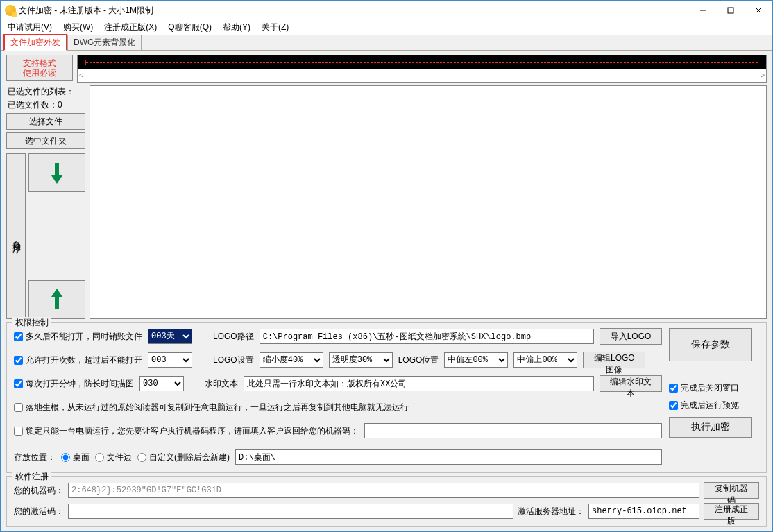  Describe the element at coordinates (221, 384) in the screenshot. I see `watermark-label: 水印文本` at that location.